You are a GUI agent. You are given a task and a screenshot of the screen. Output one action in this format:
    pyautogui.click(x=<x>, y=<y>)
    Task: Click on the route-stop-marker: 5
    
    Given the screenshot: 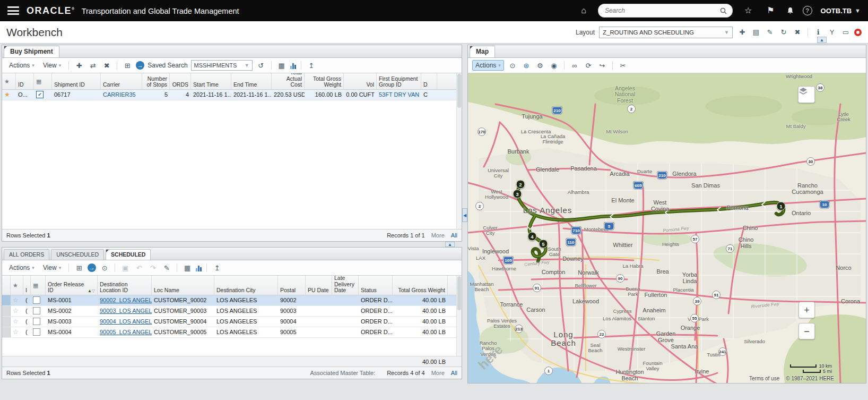 What is the action you would take?
    pyautogui.click(x=543, y=244)
    